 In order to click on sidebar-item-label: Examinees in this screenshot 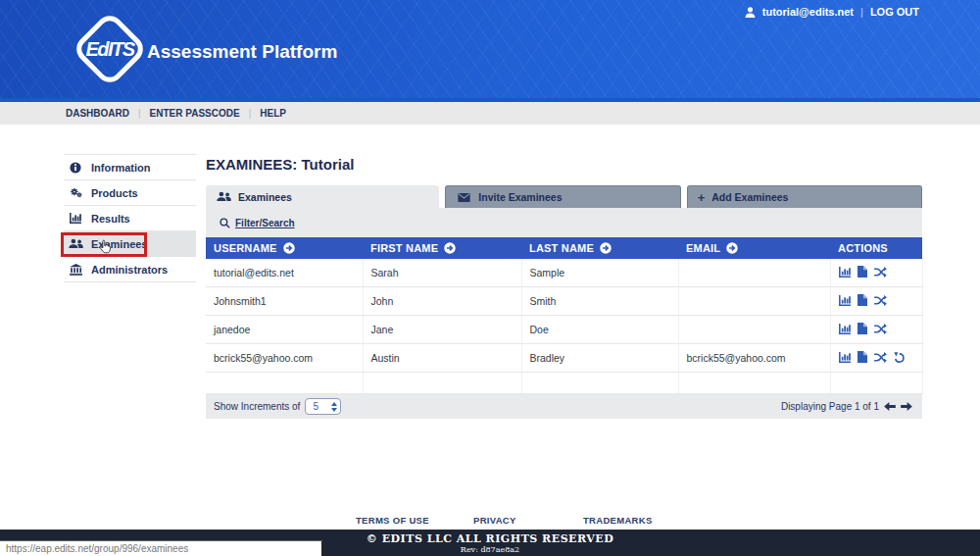, I will do `click(120, 244)`.